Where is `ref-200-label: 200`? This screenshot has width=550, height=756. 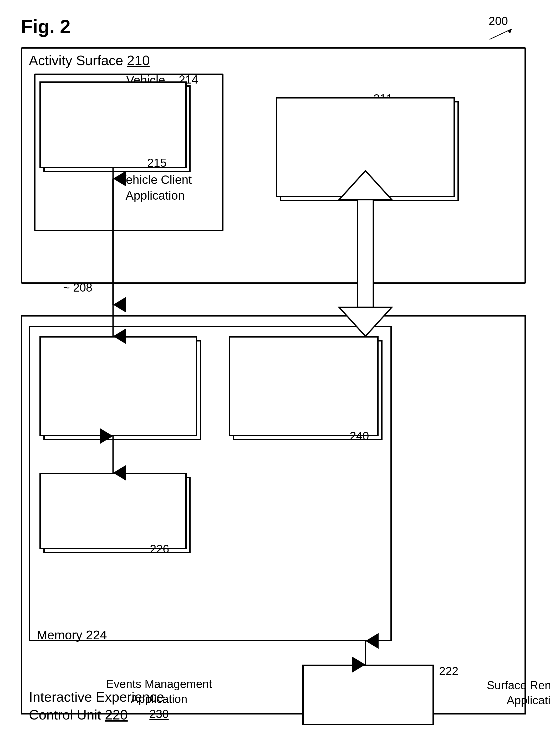 ref-200-label: 200 is located at coordinates (498, 21).